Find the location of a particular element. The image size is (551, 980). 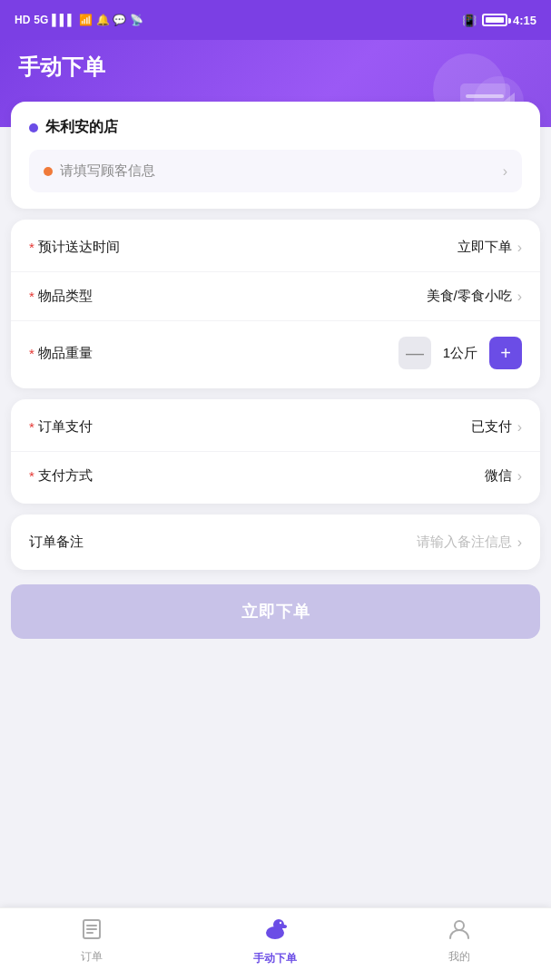

item-type-value: 美食/零食小吃 › is located at coordinates (475, 296).